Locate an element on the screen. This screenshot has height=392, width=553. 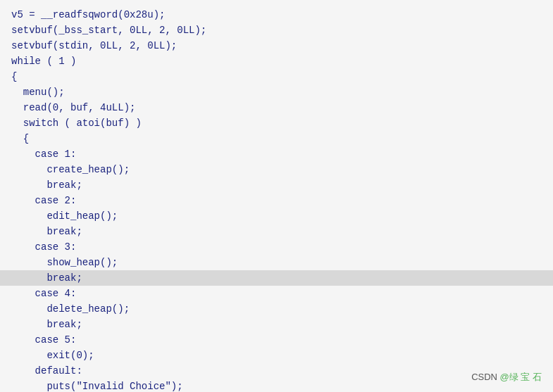
code-line-text: v5 = __readfsqword(0x28u); is located at coordinates (88, 15).